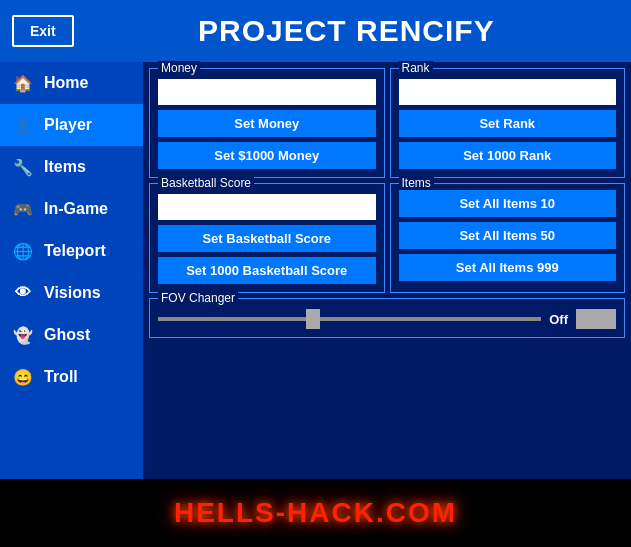  What do you see at coordinates (72, 83) in the screenshot?
I see `sidebar-item-home: 🏠 Home` at bounding box center [72, 83].